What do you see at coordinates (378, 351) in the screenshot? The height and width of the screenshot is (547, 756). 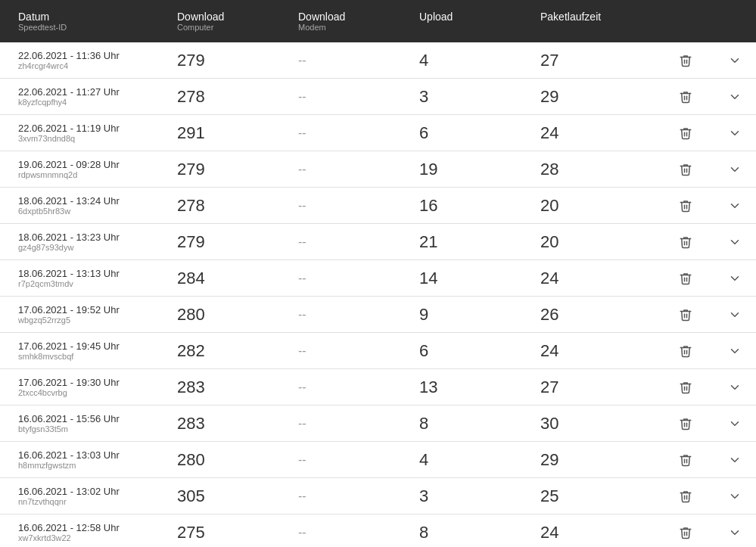 I see `table-row: 17.06.2021 - 19:45 Uhr smhk8mvscbqf 282 …` at bounding box center [378, 351].